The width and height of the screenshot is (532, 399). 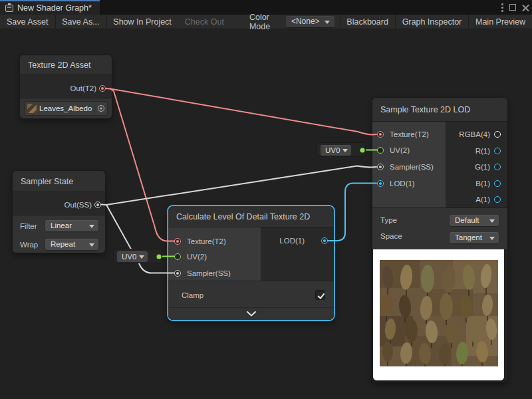 I want to click on node-title: Sampler State, so click(x=47, y=182).